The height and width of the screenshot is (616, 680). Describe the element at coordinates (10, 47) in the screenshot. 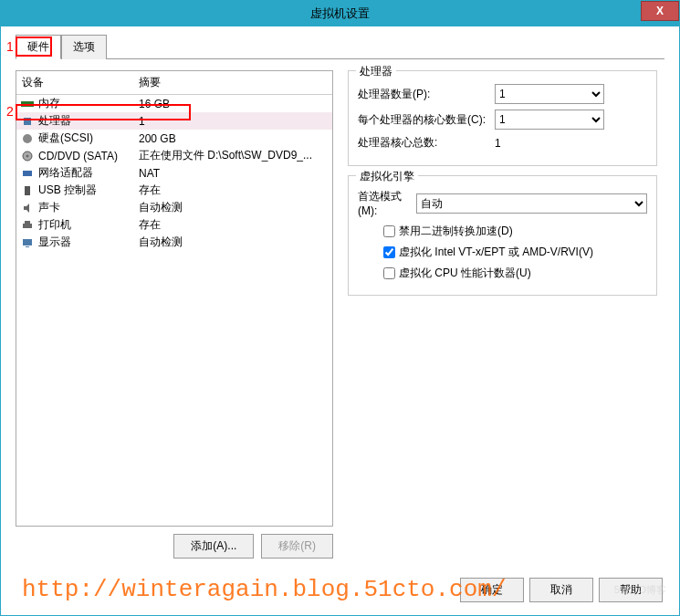

I see `annotation-1: 1` at that location.